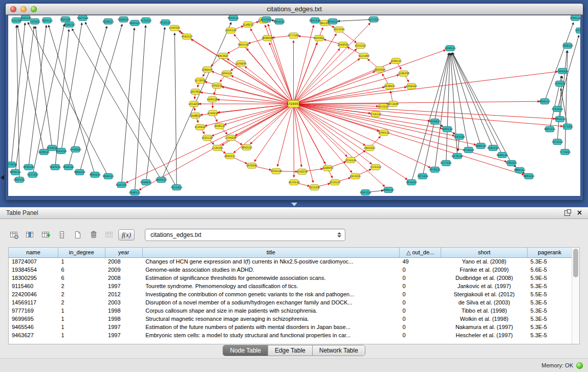 Image resolution: width=588 pixels, height=372 pixels. What do you see at coordinates (360, 46) in the screenshot?
I see `graph-node: 2055212` at bounding box center [360, 46].